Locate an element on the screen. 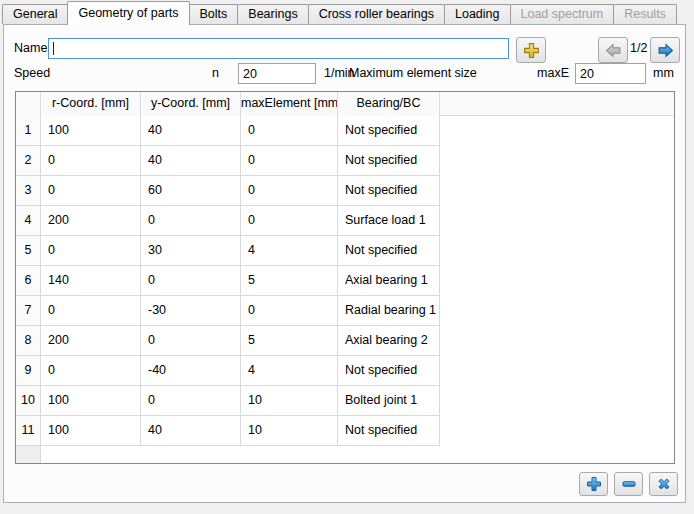 The height and width of the screenshot is (514, 694). table-row: 4 200 0 0 Surface load 1 is located at coordinates (345, 221).